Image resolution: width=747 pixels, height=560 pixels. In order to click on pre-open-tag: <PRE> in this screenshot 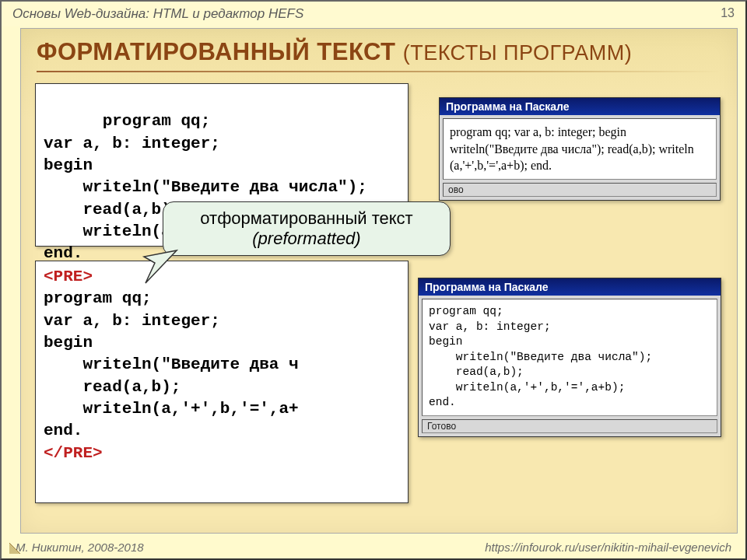, I will do `click(68, 277)`.